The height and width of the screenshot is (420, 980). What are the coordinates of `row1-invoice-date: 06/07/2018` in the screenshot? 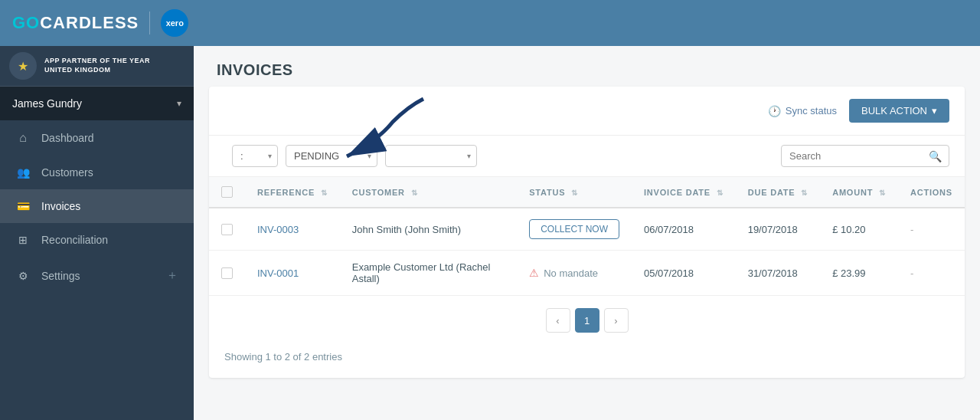 It's located at (684, 229).